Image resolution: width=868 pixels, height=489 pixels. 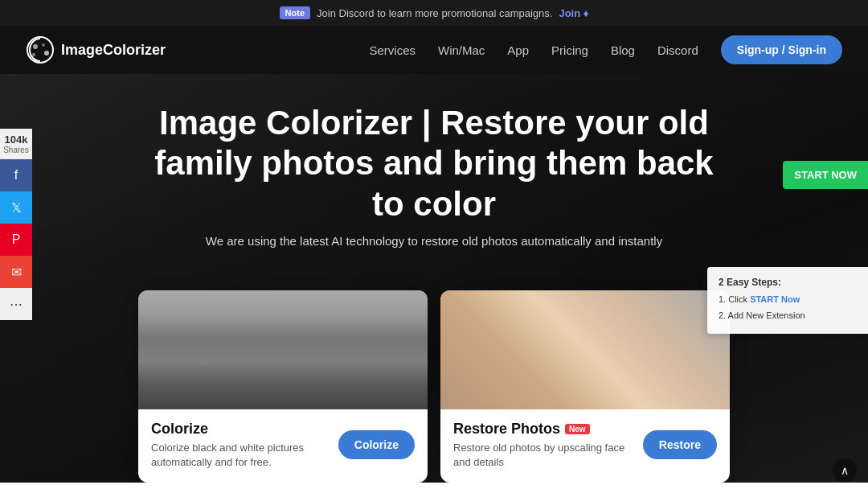 I want to click on restore-title-row: Restore Photos New, so click(x=543, y=429).